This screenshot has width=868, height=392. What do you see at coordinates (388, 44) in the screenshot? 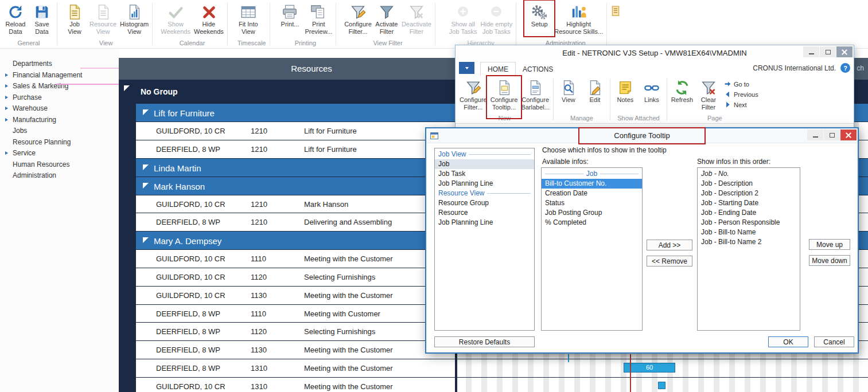
I see `ribbon-group-label: View Filter` at bounding box center [388, 44].